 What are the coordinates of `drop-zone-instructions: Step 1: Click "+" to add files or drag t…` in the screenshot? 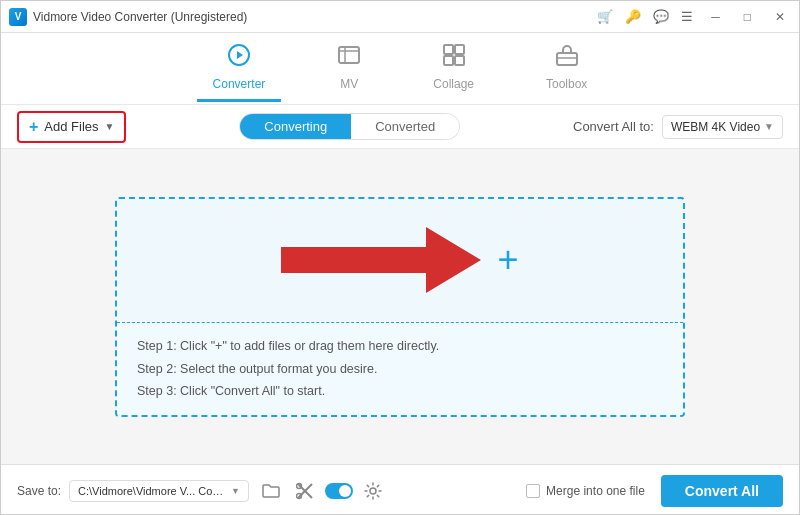 It's located at (400, 368).